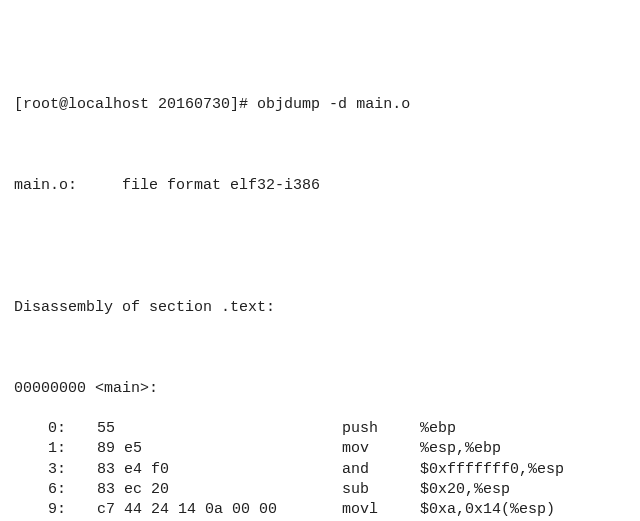 The width and height of the screenshot is (640, 521). I want to click on symbol-name: <main>:, so click(126, 388).